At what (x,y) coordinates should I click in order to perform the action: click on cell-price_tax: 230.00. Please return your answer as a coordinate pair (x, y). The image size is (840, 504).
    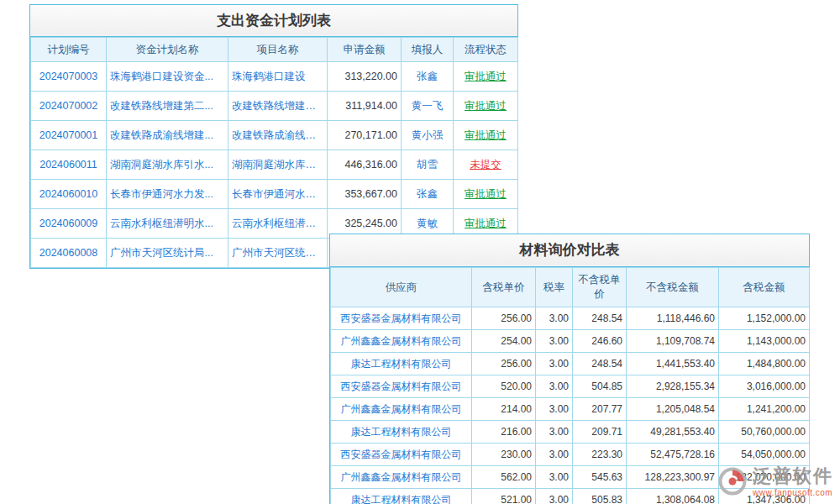
    Looking at the image, I should click on (504, 455).